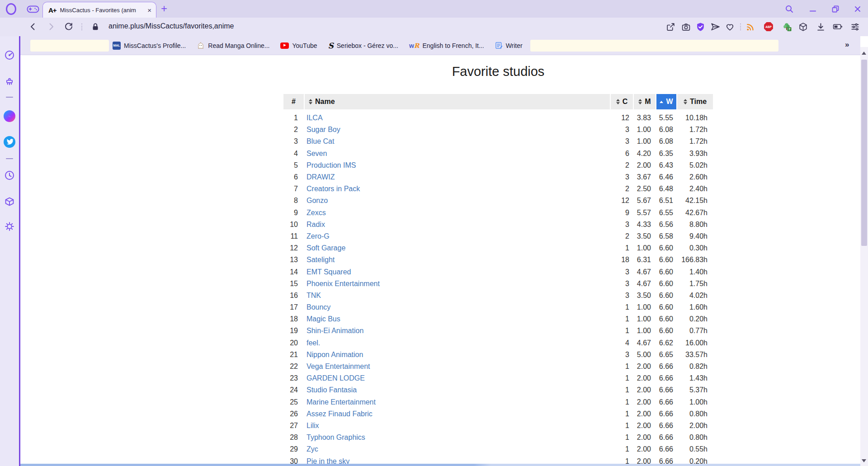 This screenshot has width=868, height=466. Describe the element at coordinates (314, 296) in the screenshot. I see `studio-link: TNK` at that location.